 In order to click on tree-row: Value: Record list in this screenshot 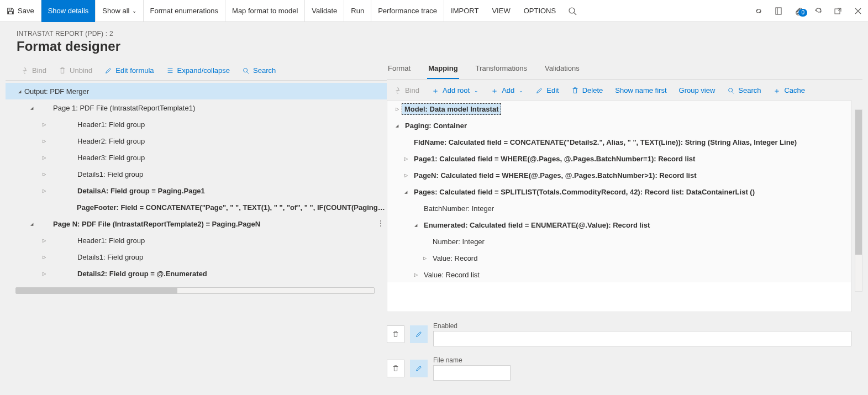, I will do `click(619, 274)`.